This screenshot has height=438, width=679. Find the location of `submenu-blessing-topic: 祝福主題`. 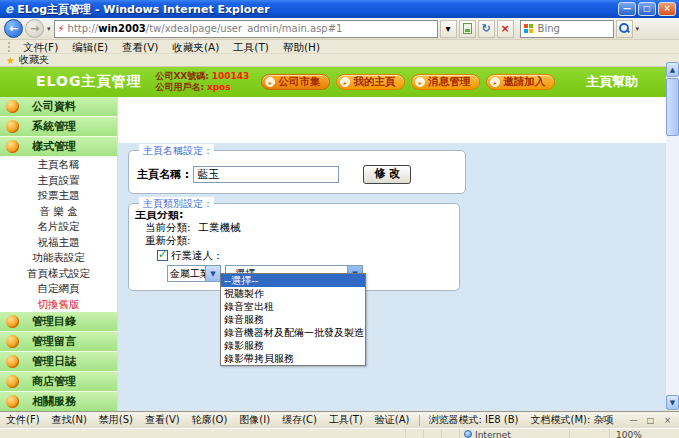

submenu-blessing-topic: 祝福主題 is located at coordinates (58, 243).